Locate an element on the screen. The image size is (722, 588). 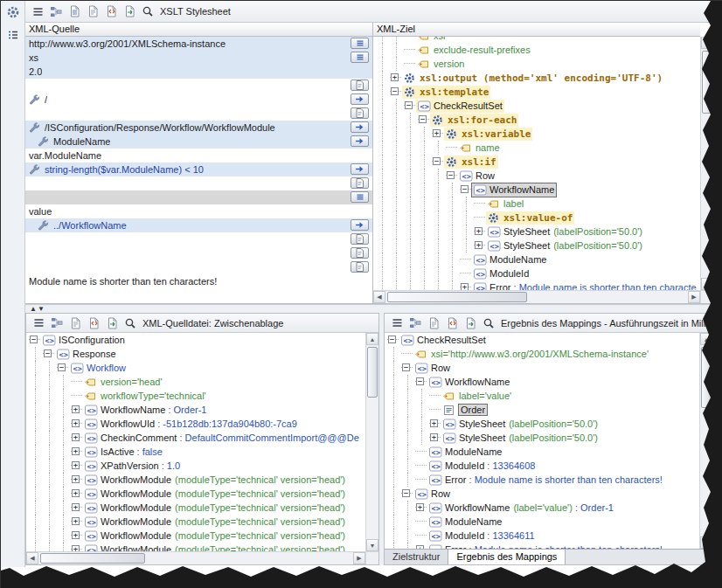
tree-node-body: label is located at coordinates (505, 204).